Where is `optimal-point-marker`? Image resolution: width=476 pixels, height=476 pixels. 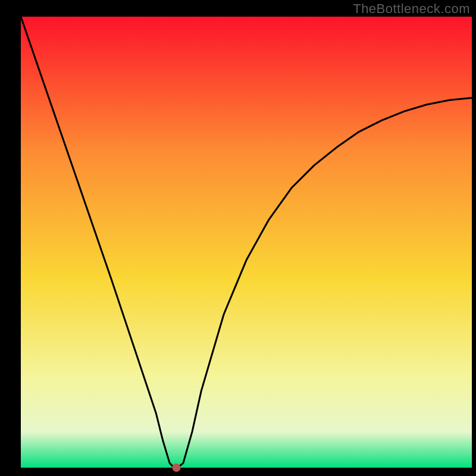
optimal-point-marker is located at coordinates (177, 468).